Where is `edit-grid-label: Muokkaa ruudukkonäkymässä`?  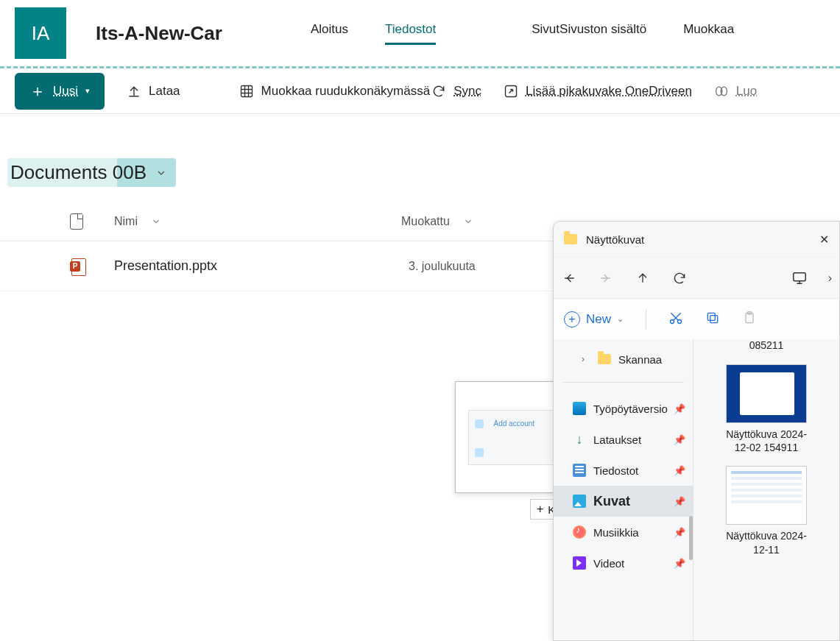 edit-grid-label: Muokkaa ruudukkonäkymässä is located at coordinates (346, 91).